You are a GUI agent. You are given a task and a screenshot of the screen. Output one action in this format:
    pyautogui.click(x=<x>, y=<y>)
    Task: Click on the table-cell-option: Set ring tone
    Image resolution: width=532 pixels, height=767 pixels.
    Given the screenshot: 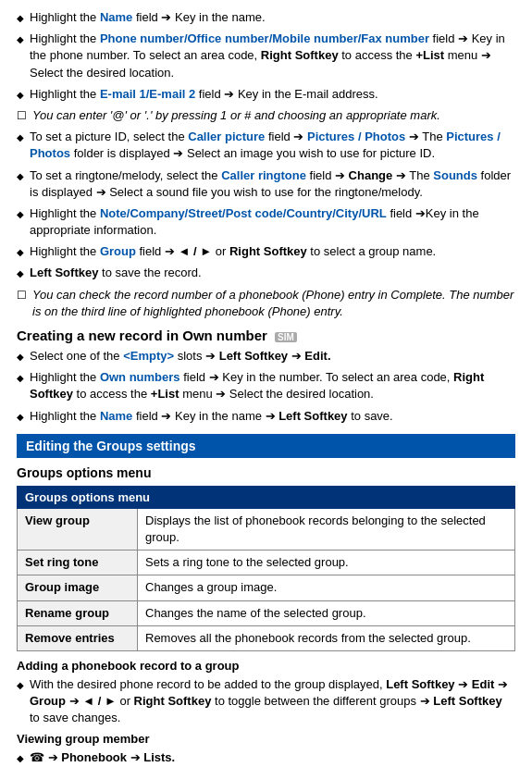 What is the action you would take?
    pyautogui.click(x=78, y=563)
    